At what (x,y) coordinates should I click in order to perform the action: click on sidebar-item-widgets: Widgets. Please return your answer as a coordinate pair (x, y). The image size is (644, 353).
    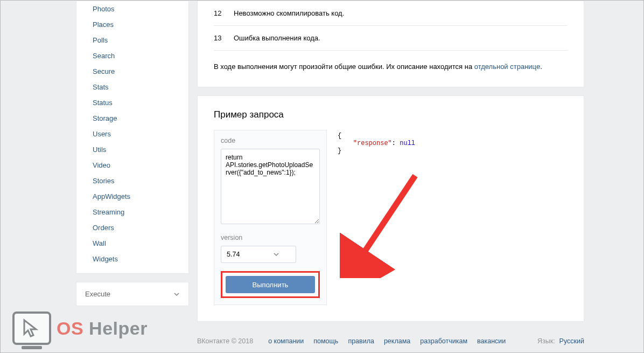
    Looking at the image, I should click on (132, 259).